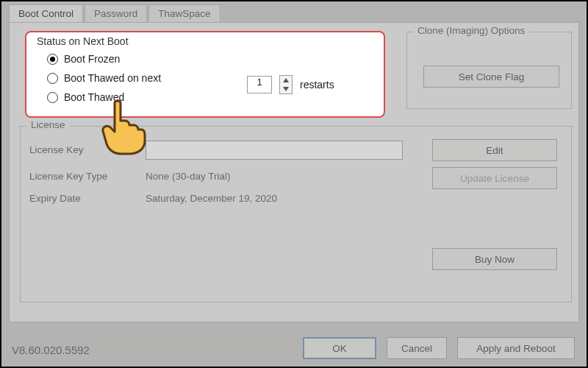  What do you see at coordinates (286, 89) in the screenshot?
I see `chevron-down-icon` at bounding box center [286, 89].